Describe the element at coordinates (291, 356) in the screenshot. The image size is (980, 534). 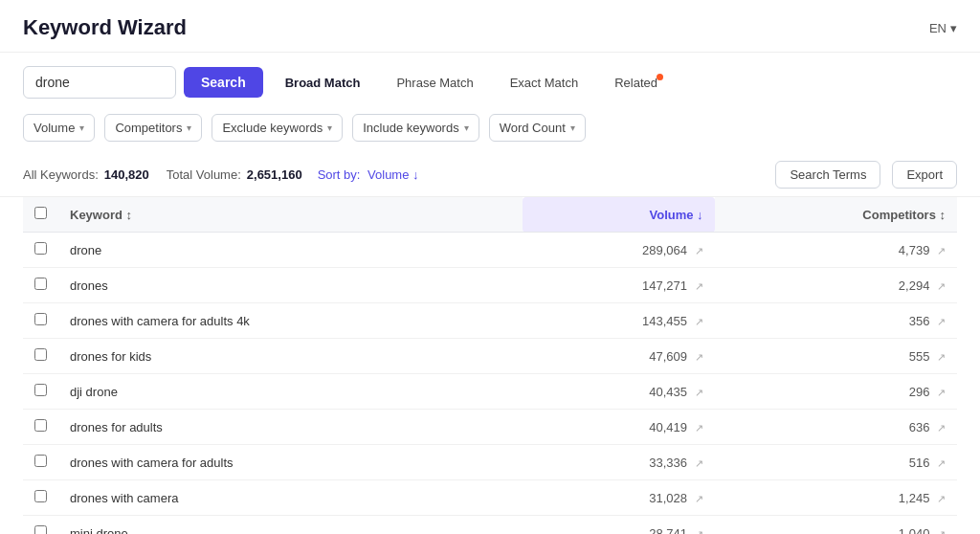
I see `keyword-cell: drones for kids` at that location.